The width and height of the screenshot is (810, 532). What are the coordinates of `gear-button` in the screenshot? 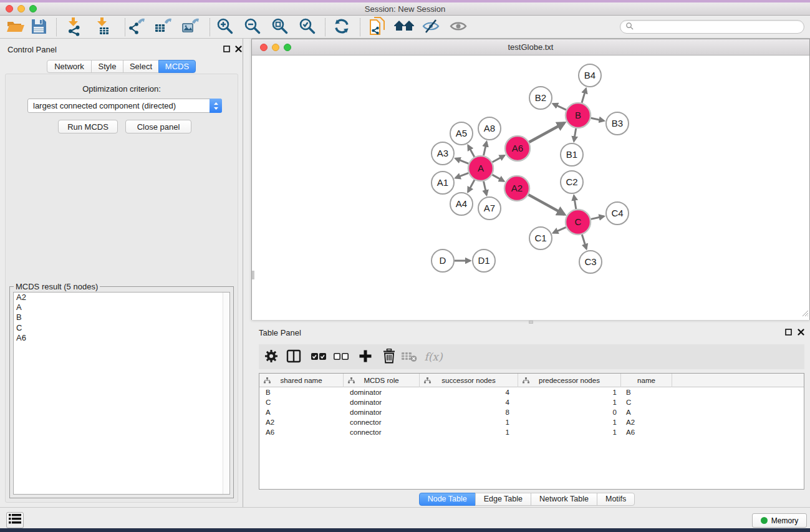 It's located at (271, 357).